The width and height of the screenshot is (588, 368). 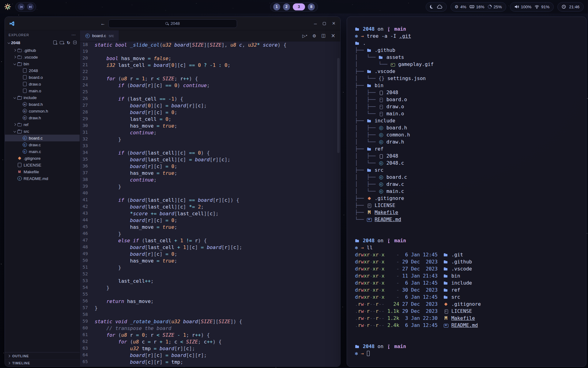 What do you see at coordinates (210, 86) in the screenshot?
I see `code-line: 24 if (board[r][c] == 0) continue;` at bounding box center [210, 86].